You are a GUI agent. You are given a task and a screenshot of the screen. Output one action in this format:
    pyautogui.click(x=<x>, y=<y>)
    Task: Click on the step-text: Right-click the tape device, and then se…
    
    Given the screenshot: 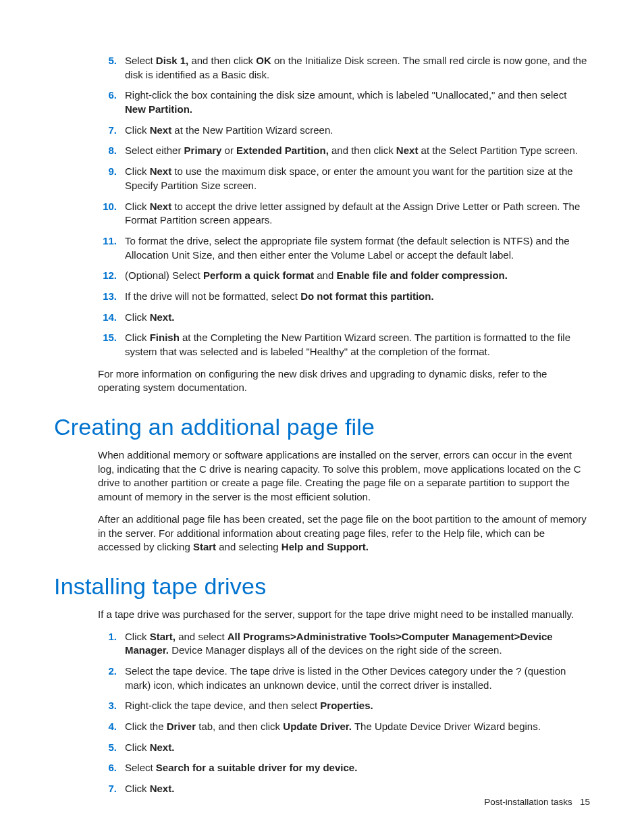 What is the action you would take?
    pyautogui.click(x=249, y=705)
    